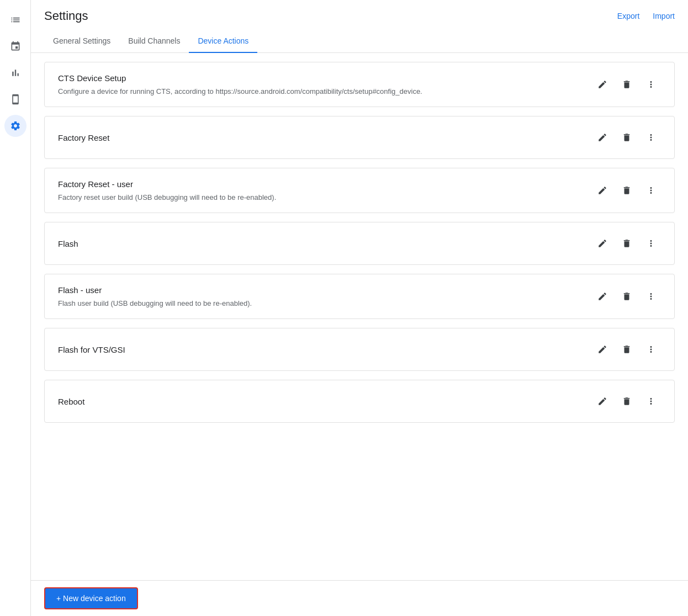  What do you see at coordinates (359, 243) in the screenshot?
I see `action-card-header: Flash` at bounding box center [359, 243].